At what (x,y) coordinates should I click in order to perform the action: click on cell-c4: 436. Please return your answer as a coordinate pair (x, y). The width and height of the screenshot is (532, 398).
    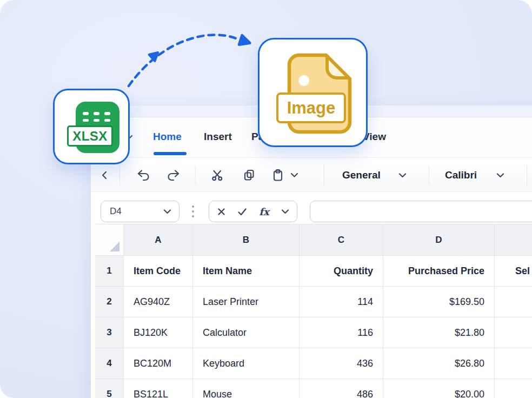
    Looking at the image, I should click on (342, 363).